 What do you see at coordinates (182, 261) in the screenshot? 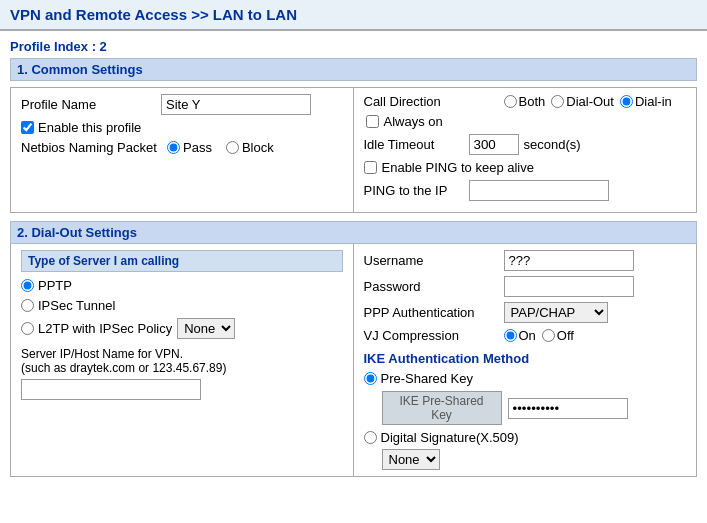
I see `server-type-header: Type of Server I am calling` at bounding box center [182, 261].